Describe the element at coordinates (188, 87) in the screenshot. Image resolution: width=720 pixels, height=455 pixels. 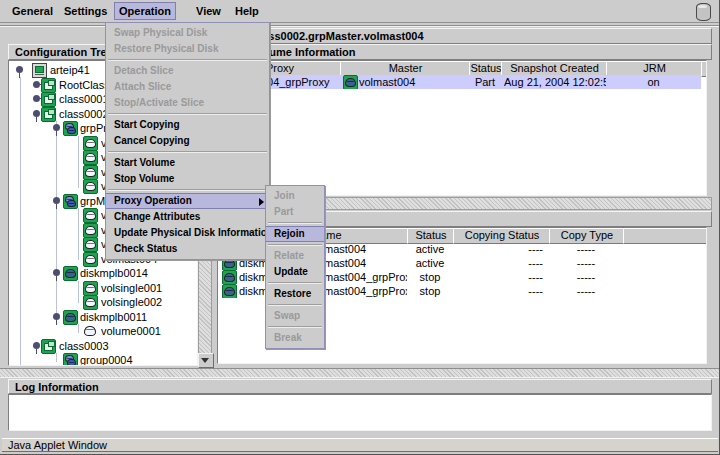
I see `menu-item-attach-slice: Attach Slice` at that location.